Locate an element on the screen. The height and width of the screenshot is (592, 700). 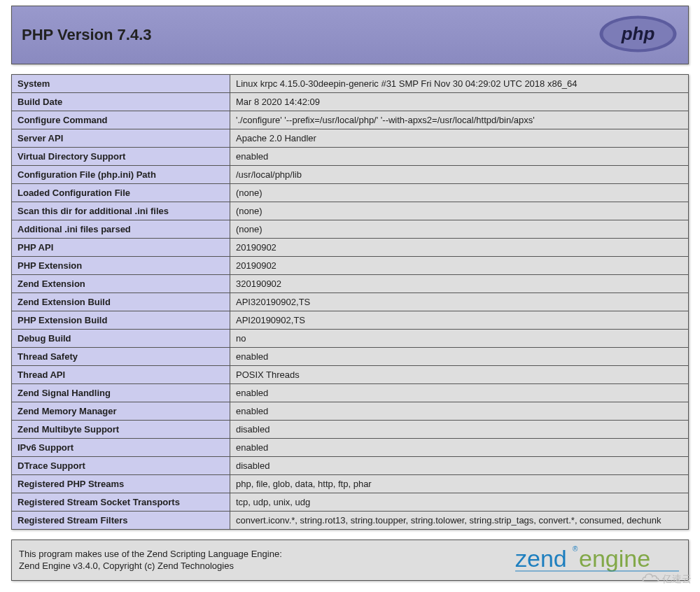
svg-text: php is located at coordinates (638, 34).